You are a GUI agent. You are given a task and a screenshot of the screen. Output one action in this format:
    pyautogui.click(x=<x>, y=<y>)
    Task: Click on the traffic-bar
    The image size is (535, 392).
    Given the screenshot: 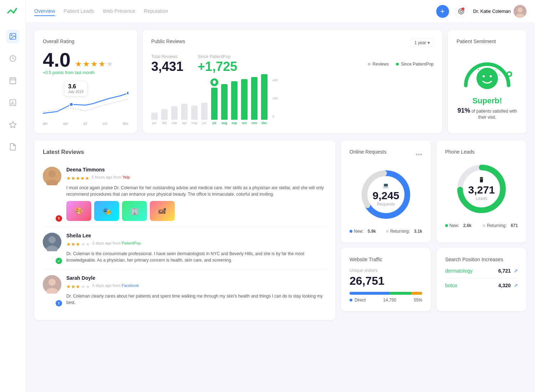 What is the action you would take?
    pyautogui.click(x=386, y=293)
    